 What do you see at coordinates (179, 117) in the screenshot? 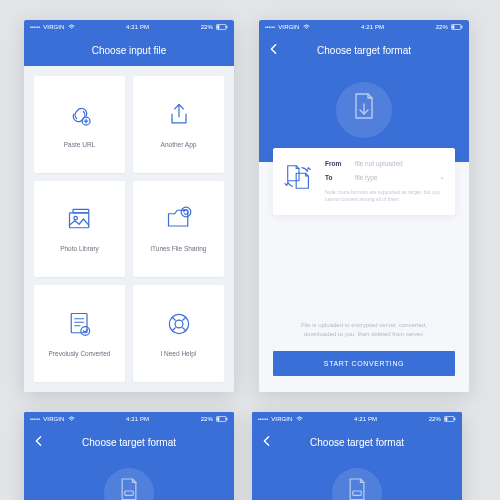
I see `share-icon` at bounding box center [179, 117].